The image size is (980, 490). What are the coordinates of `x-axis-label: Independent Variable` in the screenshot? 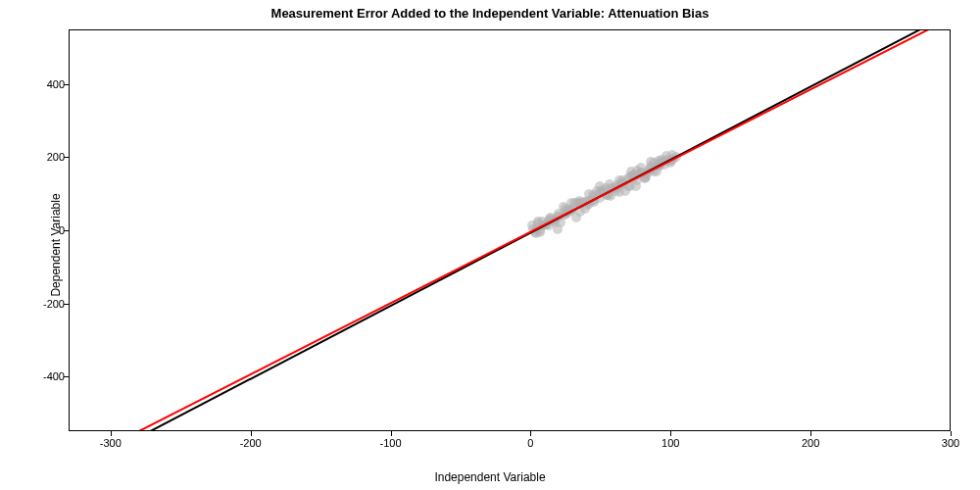 It's located at (490, 477).